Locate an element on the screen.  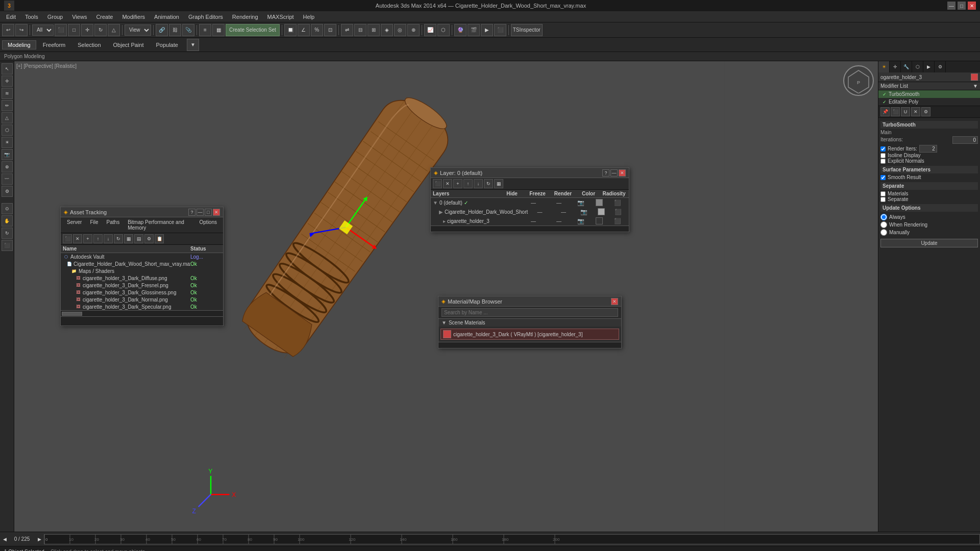
tab-populate: Populate is located at coordinates (166, 45).